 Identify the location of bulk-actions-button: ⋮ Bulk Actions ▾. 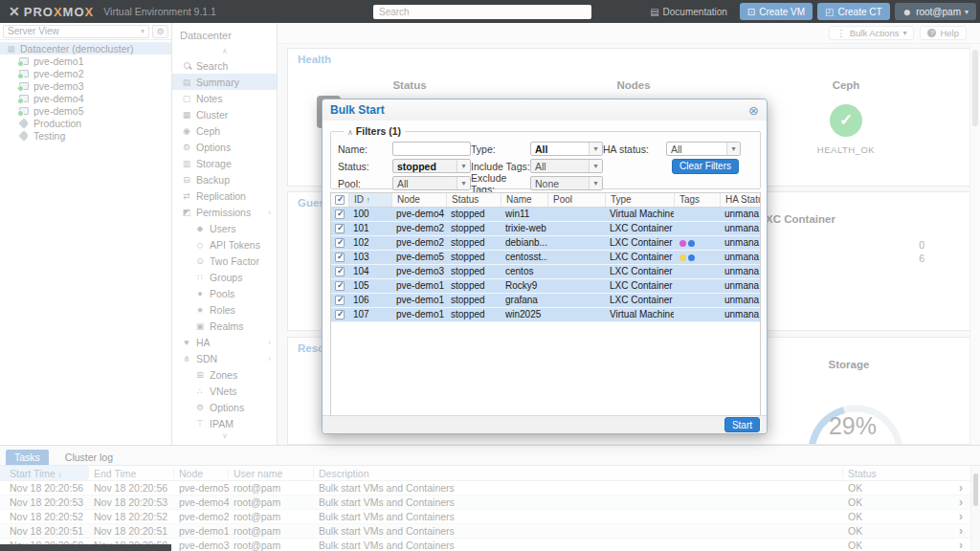
(871, 33).